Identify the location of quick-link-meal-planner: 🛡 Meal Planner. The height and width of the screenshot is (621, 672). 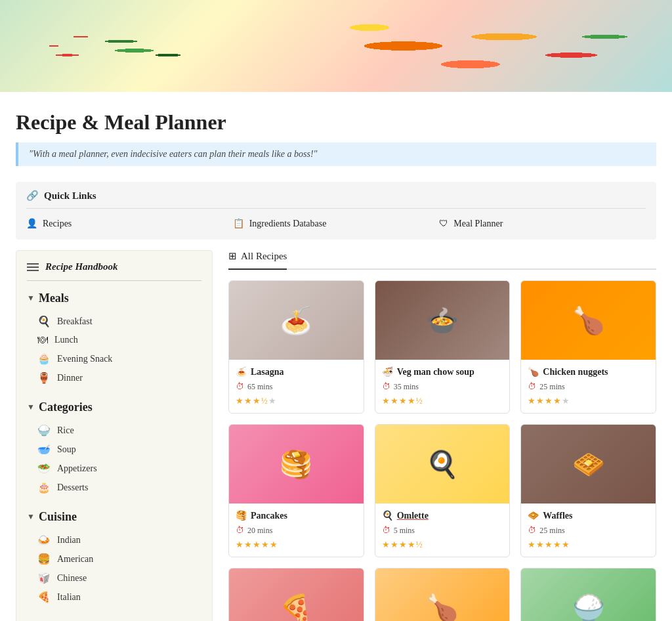
(542, 223).